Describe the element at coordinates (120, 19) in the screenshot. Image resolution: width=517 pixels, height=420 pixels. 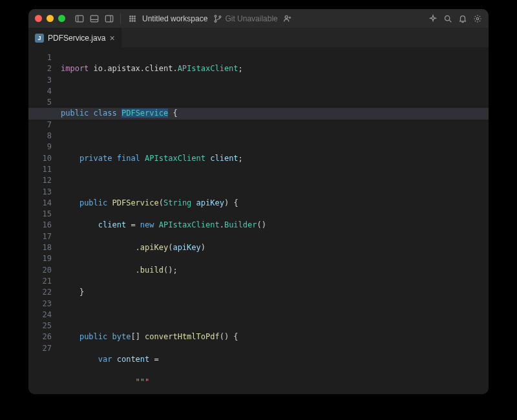
I see `separator` at that location.